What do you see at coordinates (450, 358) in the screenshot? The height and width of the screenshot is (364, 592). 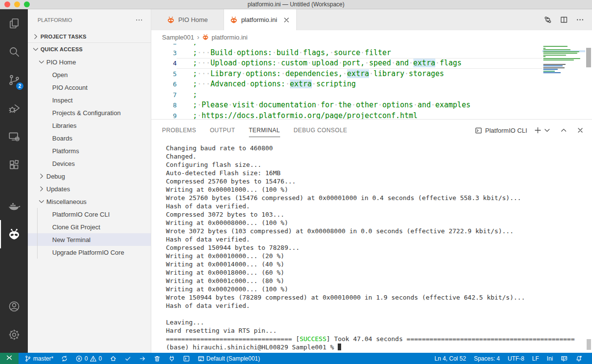 I see `status-cursor-position: Ln 4, Col 52` at bounding box center [450, 358].